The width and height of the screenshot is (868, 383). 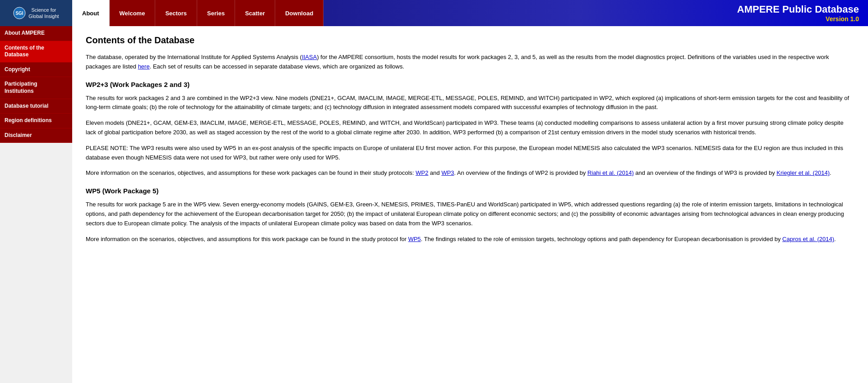 What do you see at coordinates (133, 13) in the screenshot?
I see `nav-tab-welcome: Welcome` at bounding box center [133, 13].